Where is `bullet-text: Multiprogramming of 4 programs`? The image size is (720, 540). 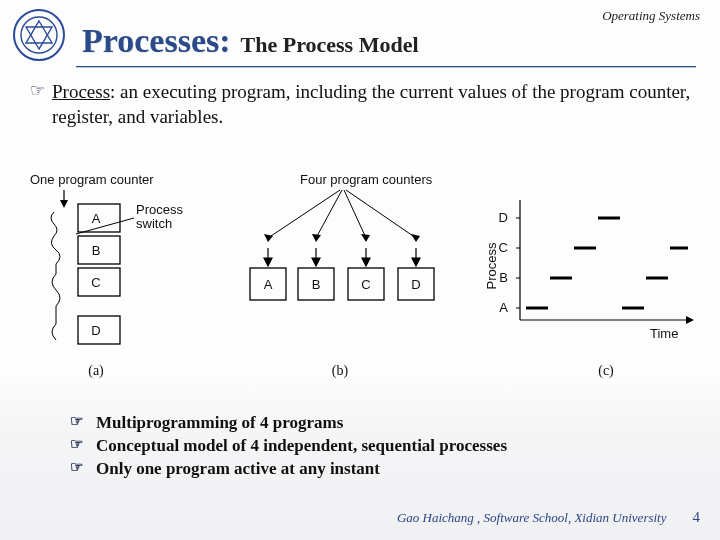 bullet-text: Multiprogramming of 4 programs is located at coordinates (220, 424).